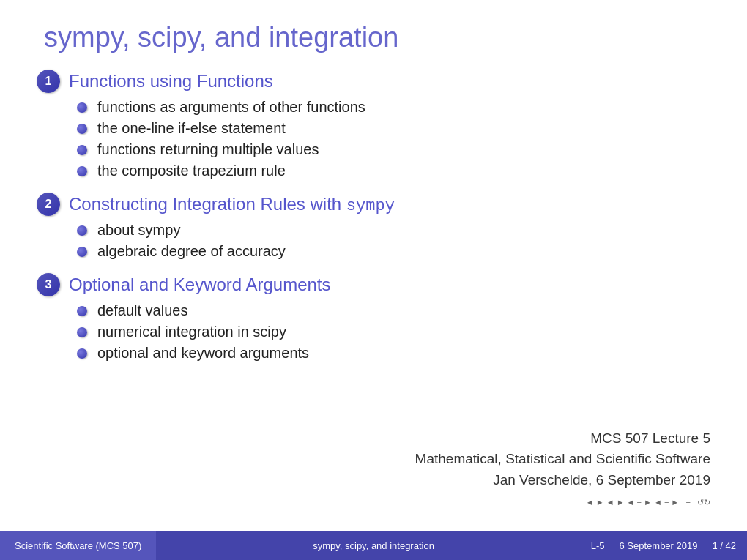 The image size is (747, 560). Describe the element at coordinates (394, 107) in the screenshot. I see `list-item: functions as arguments of other function…` at that location.